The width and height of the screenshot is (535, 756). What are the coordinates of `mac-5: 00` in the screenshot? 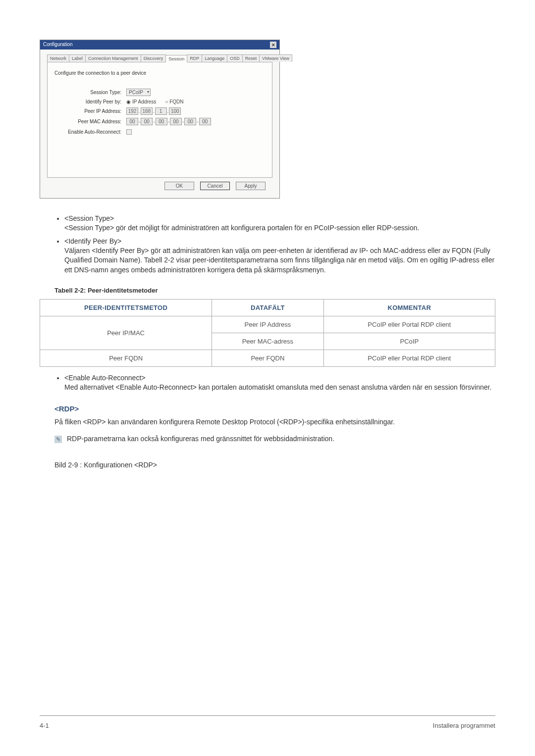 It's located at (190, 122).